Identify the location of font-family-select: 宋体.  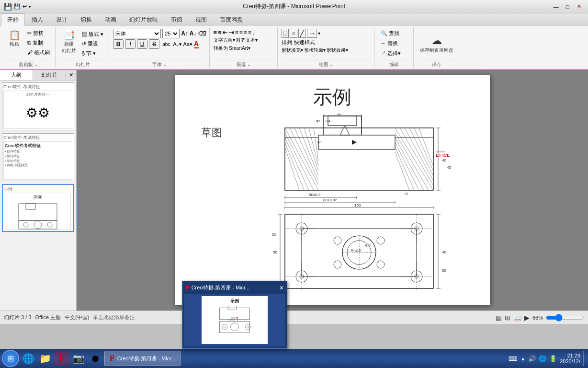
(137, 34).